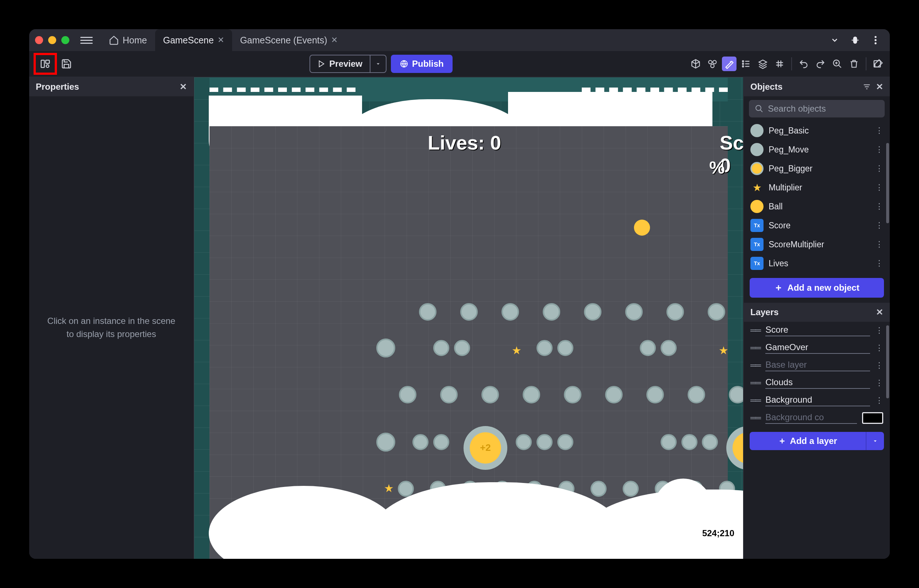  Describe the element at coordinates (86, 40) in the screenshot. I see `menu-button` at that location.